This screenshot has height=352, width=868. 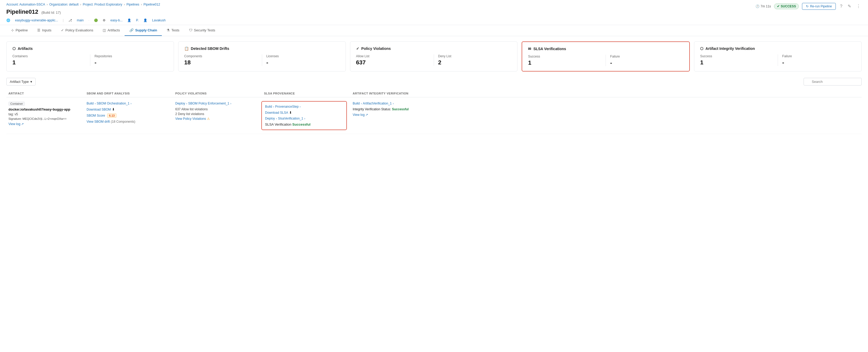 I want to click on sbom-orchestration-link: SBOM Orchestration_1, so click(x=113, y=104).